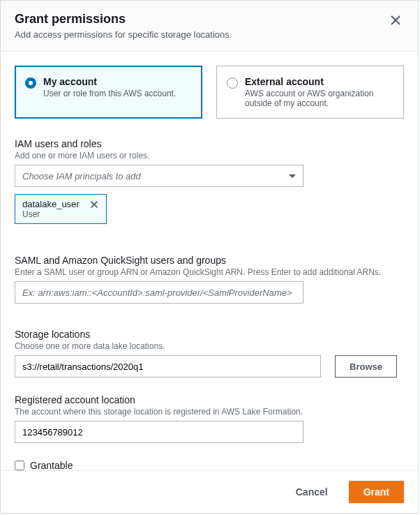  Describe the element at coordinates (396, 21) in the screenshot. I see `close-button` at that location.